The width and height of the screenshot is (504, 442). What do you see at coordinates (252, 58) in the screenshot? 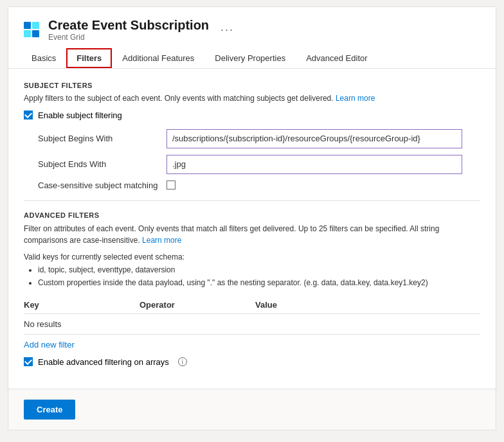
I see `tab-bar: Basics Filters Additional Features Deliv…` at bounding box center [252, 58].